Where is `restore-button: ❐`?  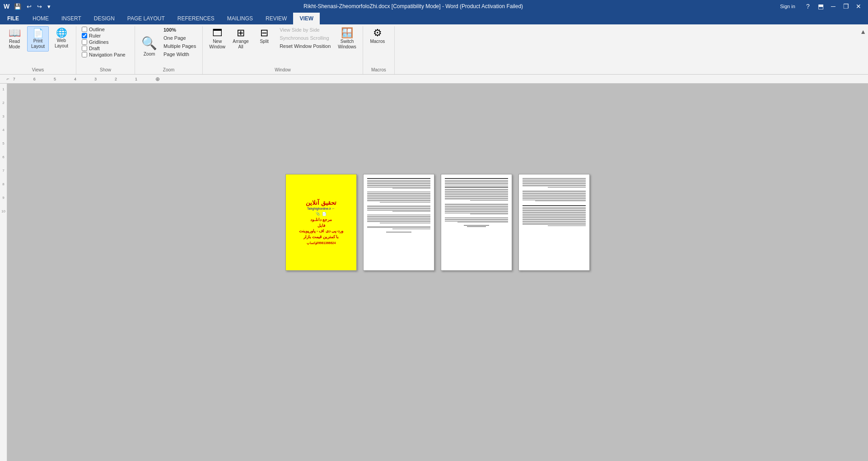 restore-button: ❐ is located at coordinates (846, 6).